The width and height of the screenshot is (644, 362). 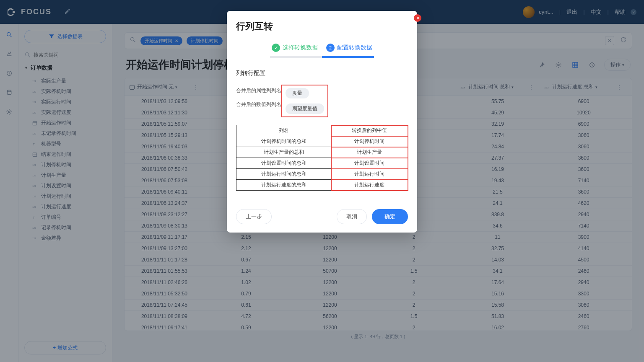 What do you see at coordinates (370, 142) in the screenshot?
I see `cfg-cell: 计划停机时间` at bounding box center [370, 142].